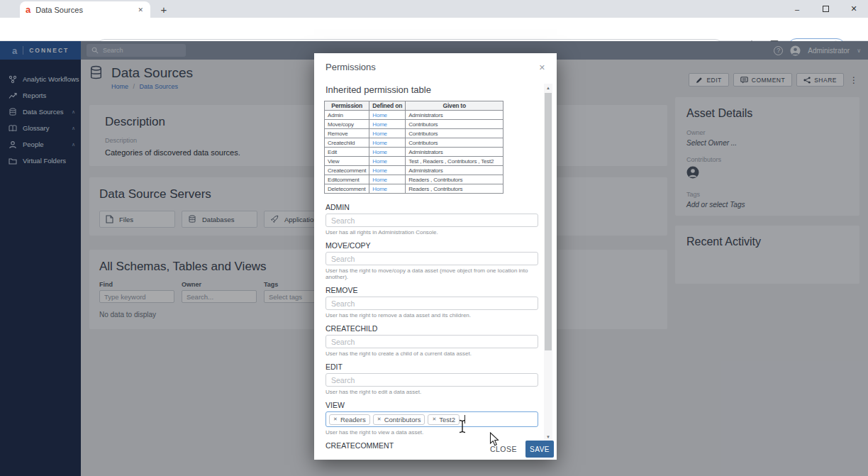 Image resolution: width=868 pixels, height=476 pixels. Describe the element at coordinates (414, 170) in the screenshot. I see `permission-table-row: Createcomment Home Administrators` at that location.